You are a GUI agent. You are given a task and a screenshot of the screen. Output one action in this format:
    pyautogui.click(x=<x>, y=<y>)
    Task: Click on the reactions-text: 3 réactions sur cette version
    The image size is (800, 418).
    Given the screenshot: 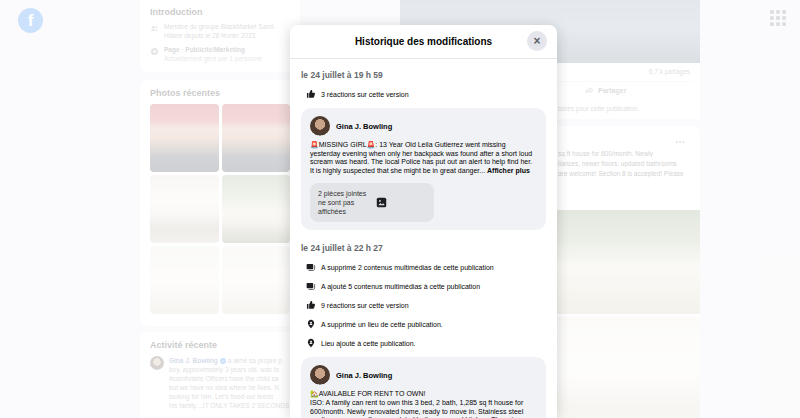 What is the action you would take?
    pyautogui.click(x=365, y=94)
    